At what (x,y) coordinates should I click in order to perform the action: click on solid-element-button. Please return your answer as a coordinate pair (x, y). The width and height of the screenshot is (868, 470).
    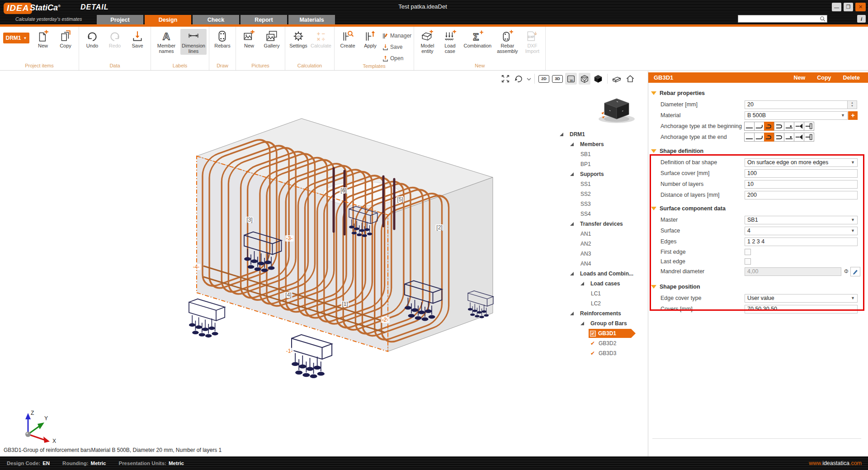
    Looking at the image, I should click on (617, 79).